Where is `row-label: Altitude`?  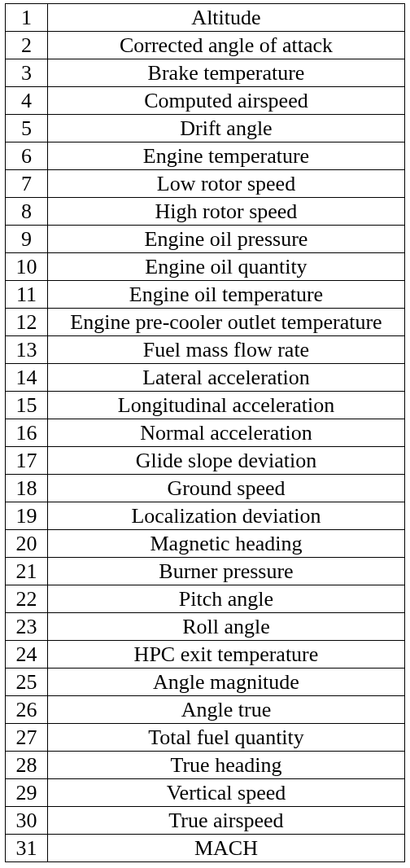
row-label: Altitude is located at coordinates (226, 18).